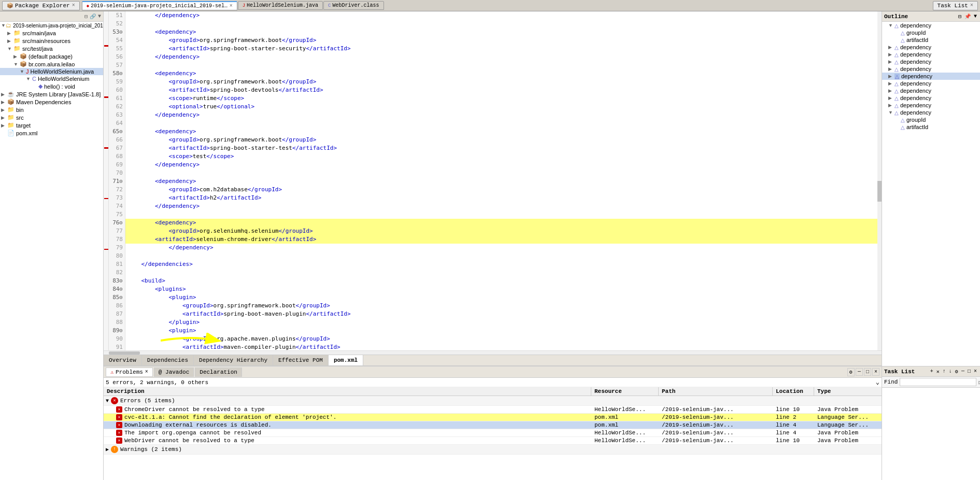 This screenshot has width=980, height=480. I want to click on code-line-88: </plugin>, so click(502, 322).